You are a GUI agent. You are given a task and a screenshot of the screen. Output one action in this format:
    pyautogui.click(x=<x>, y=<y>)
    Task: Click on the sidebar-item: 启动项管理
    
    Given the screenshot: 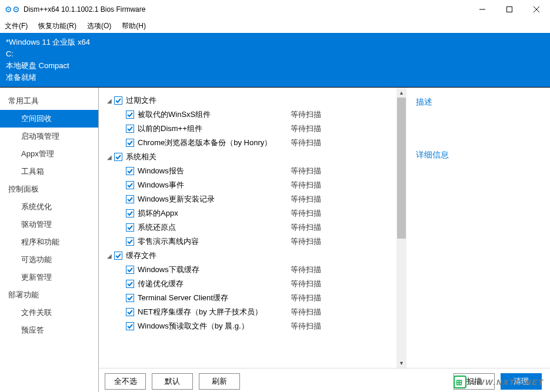 What is the action you would take?
    pyautogui.click(x=49, y=136)
    